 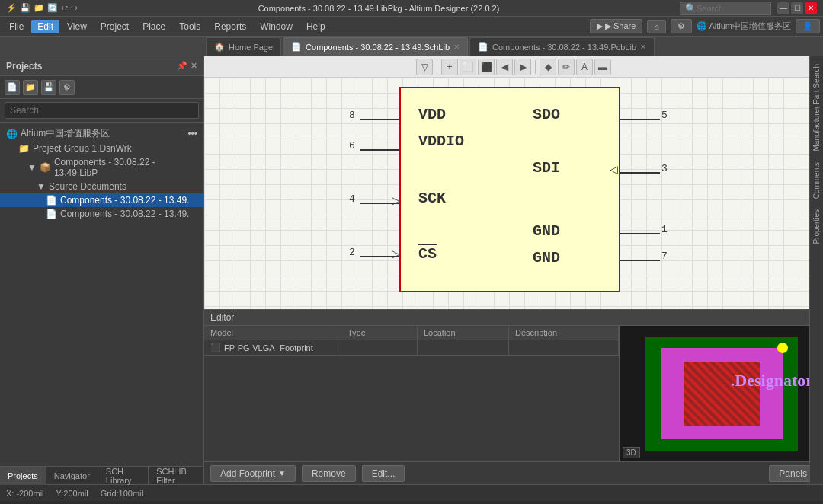 What do you see at coordinates (816, 270) in the screenshot?
I see `right-side-tabs: Manufacturer Part Search Comments Proper…` at bounding box center [816, 270].